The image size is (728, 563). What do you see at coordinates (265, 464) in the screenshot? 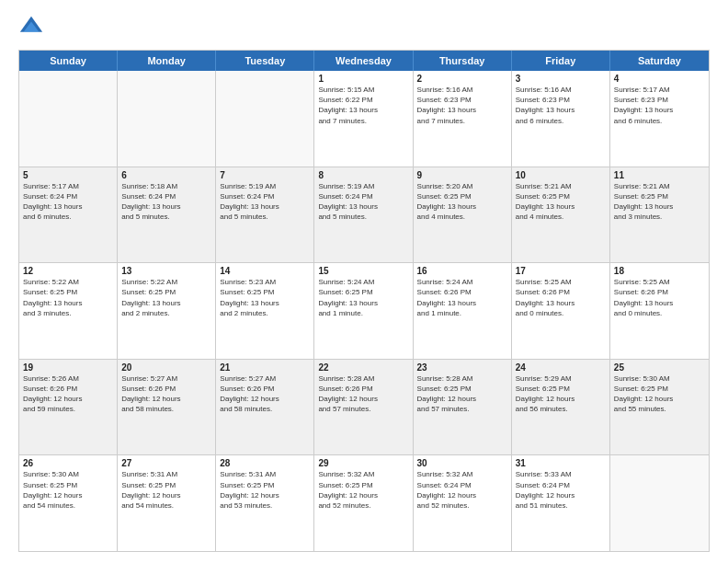
I see `day-number: 28` at bounding box center [265, 464].